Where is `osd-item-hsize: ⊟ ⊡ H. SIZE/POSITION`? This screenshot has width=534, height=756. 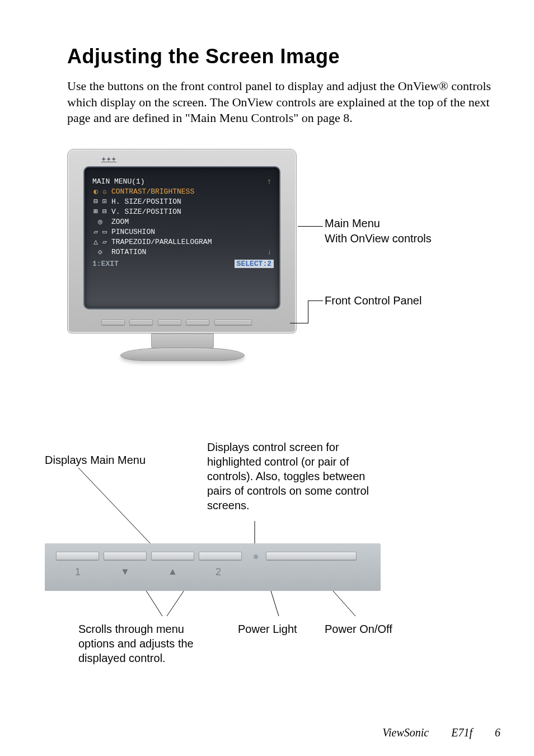
osd-item-hsize: ⊟ ⊡ H. SIZE/POSITION is located at coordinates (183, 202).